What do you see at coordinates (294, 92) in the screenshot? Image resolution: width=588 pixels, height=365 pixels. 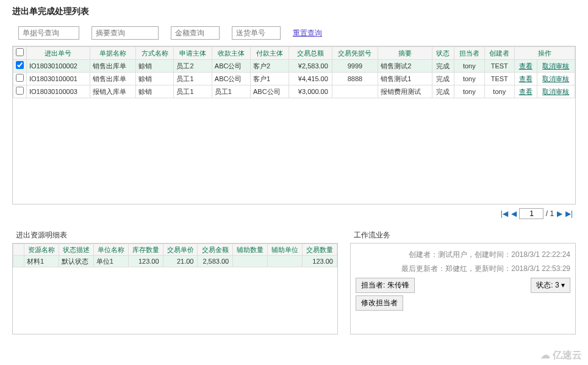 I see `table-row: IO18030100003 报销入库单 赊销 员工1 员工1 ABC公司 ¥3,…` at bounding box center [294, 92].